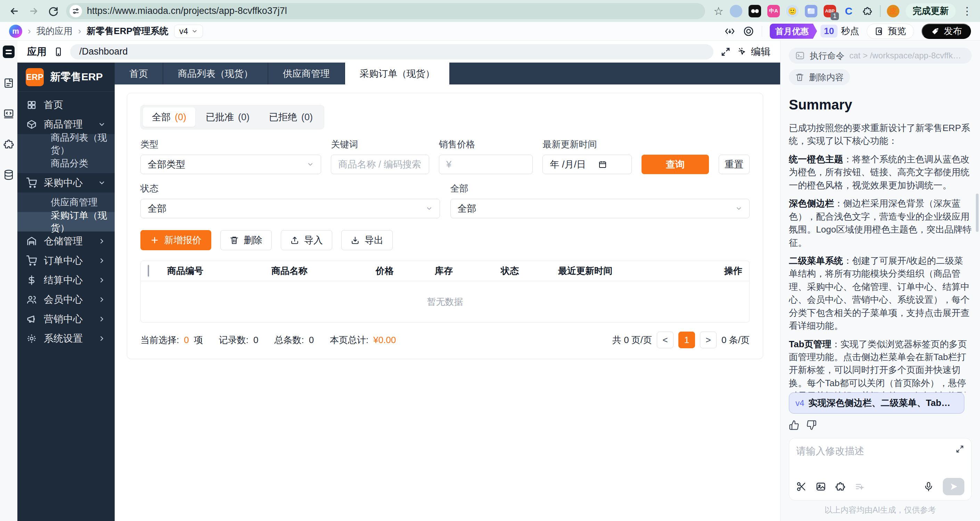 This screenshot has width=980, height=521. What do you see at coordinates (66, 280) in the screenshot?
I see `sidebar-item-settlement: 结算中心` at bounding box center [66, 280].